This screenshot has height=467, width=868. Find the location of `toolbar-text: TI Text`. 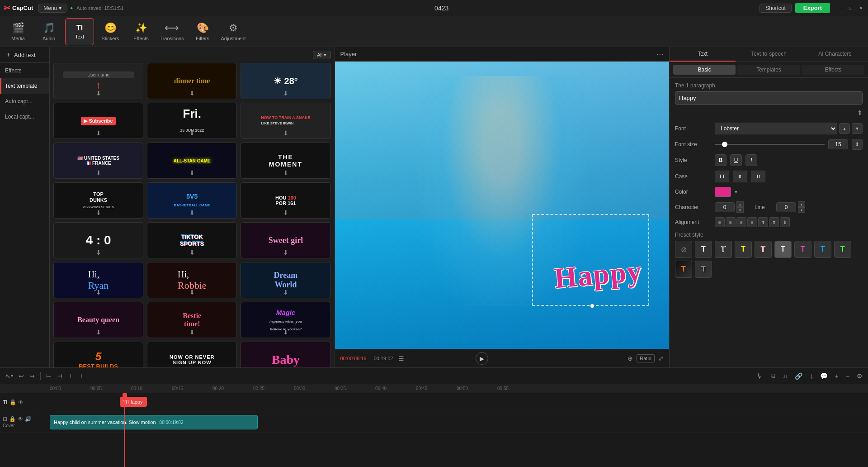

toolbar-text: TI Text is located at coordinates (80, 32).